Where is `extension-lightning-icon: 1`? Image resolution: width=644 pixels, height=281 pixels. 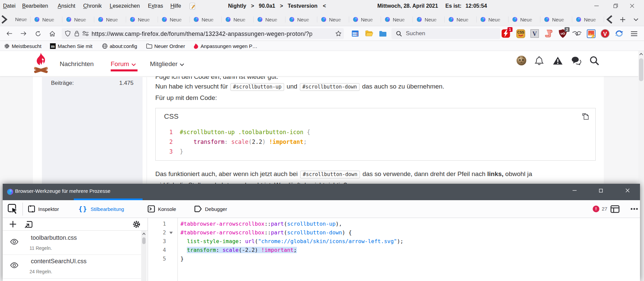
extension-lightning-icon: 1 is located at coordinates (506, 34).